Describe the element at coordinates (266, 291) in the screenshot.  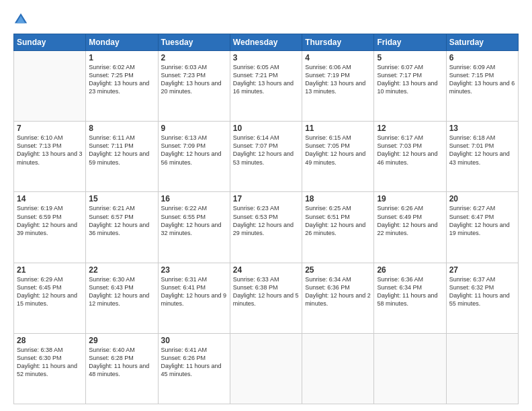
I see `day-info: Sunrise: 6:33 AMSunset: 6:38 PMDaylight:…` at that location.